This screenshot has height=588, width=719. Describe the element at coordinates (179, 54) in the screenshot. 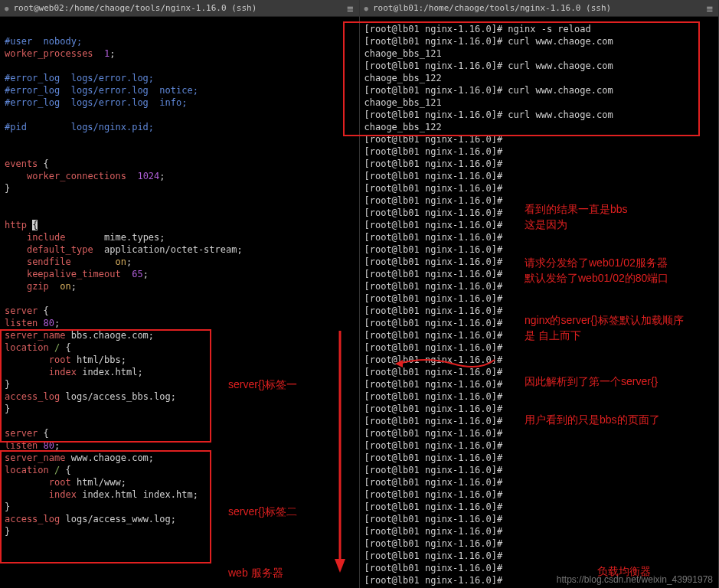

I see `config-line: worker_processes 1;` at that location.